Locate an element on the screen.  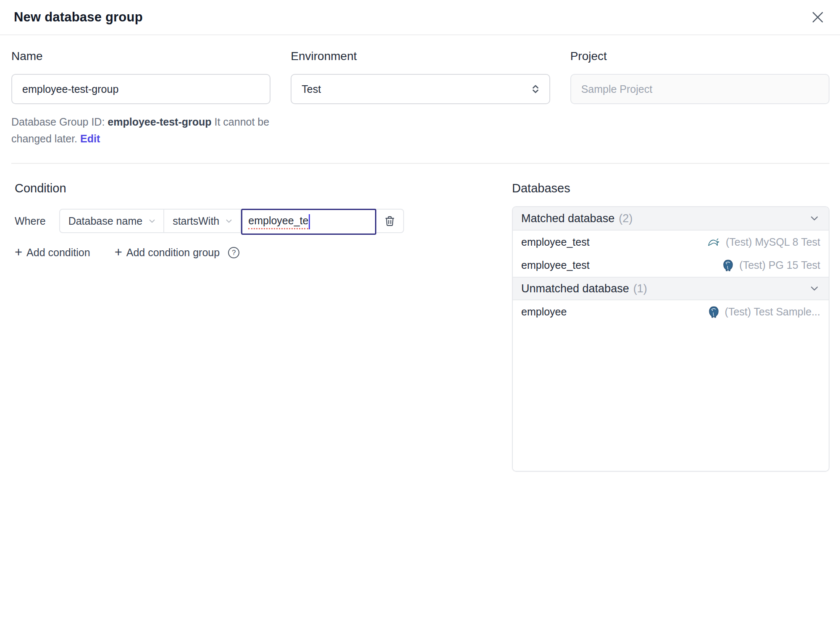
add-condition-label: Add condition is located at coordinates (58, 253).